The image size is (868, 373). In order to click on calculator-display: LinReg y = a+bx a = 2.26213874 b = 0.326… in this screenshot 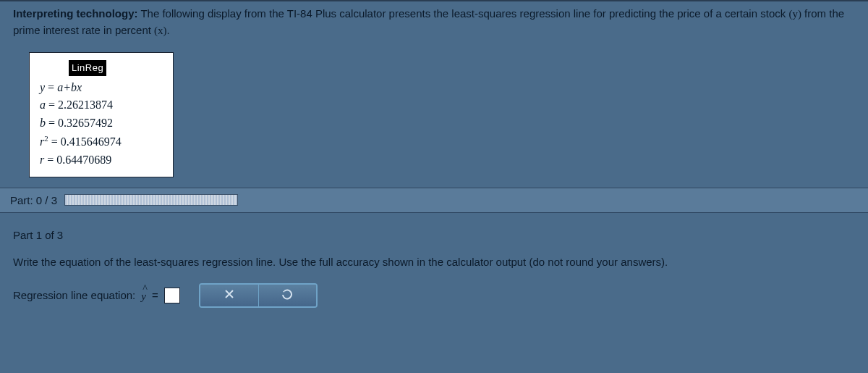, I will do `click(101, 114)`.